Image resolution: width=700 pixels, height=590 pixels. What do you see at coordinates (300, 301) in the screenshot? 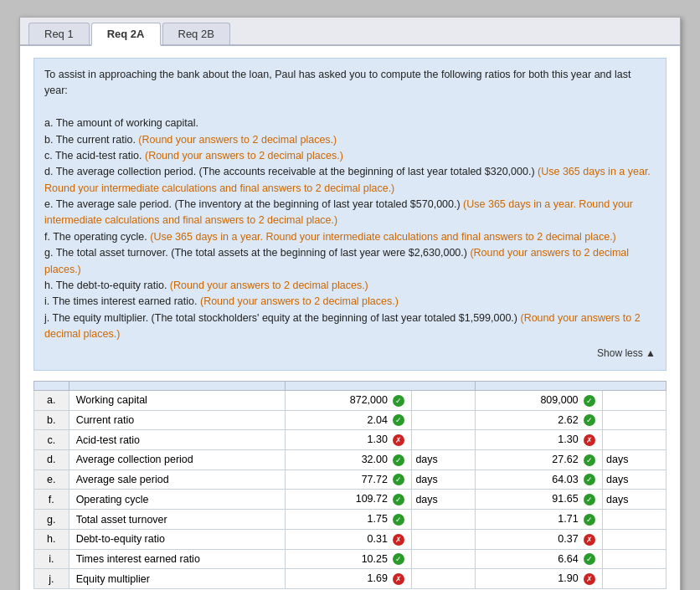
I see `item-i-orange: (Round your answers to 2 decimal places.…` at bounding box center [300, 301].